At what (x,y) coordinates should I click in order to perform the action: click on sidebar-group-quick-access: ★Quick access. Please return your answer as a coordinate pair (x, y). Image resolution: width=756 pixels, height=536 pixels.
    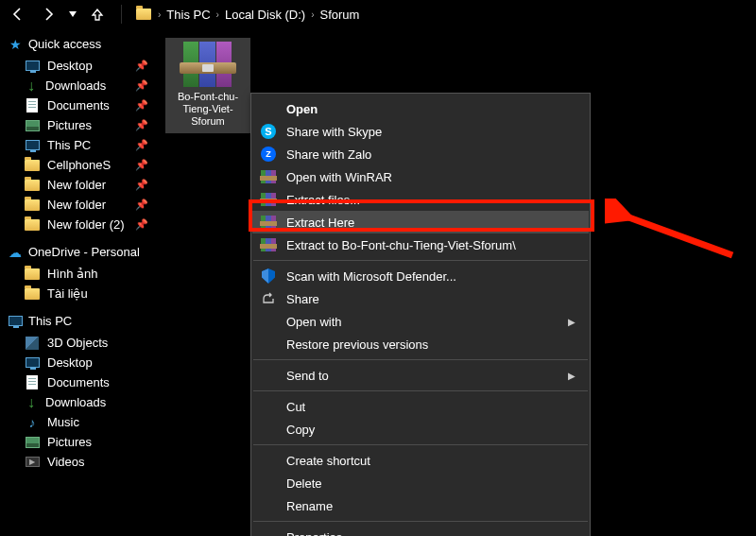
    Looking at the image, I should click on (81, 43).